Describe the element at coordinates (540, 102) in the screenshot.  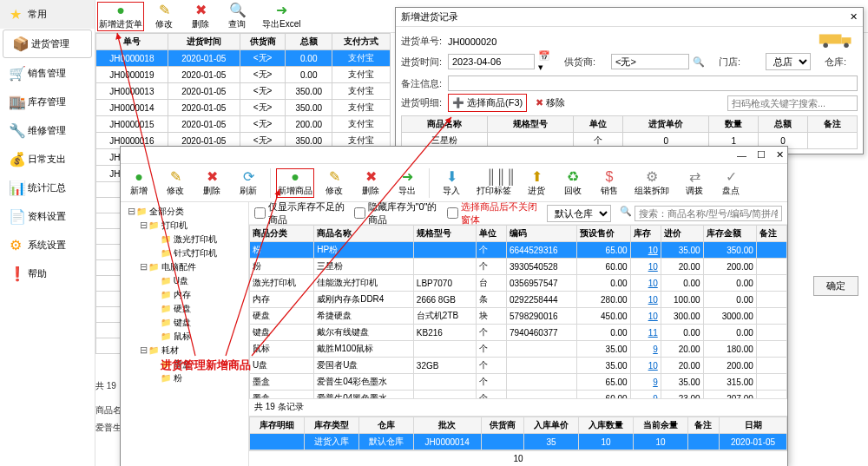
I see `x-icon: ✖` at that location.